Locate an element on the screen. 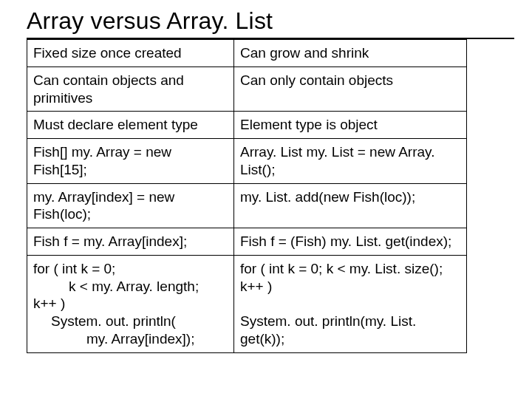 The image size is (532, 399). cell-array: for ( int k = 0; k < my. Array. length; … is located at coordinates (131, 304).